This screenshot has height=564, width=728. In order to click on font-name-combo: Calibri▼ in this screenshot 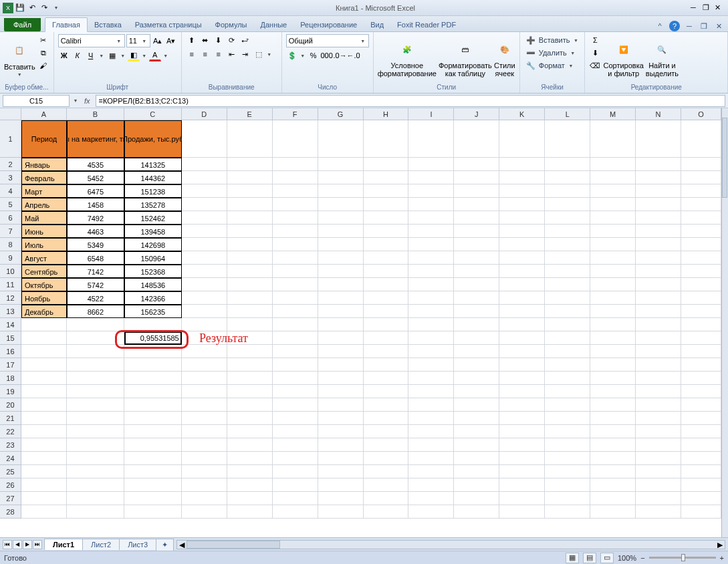, I will do `click(92, 41)`.